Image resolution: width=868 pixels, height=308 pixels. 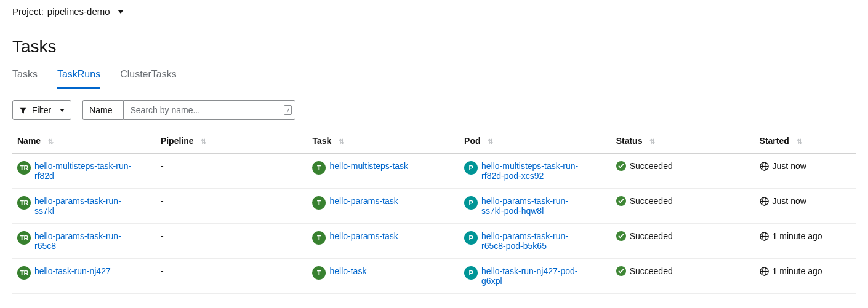 What do you see at coordinates (434, 108) in the screenshot?
I see `toolbar: Filter Name /` at bounding box center [434, 108].